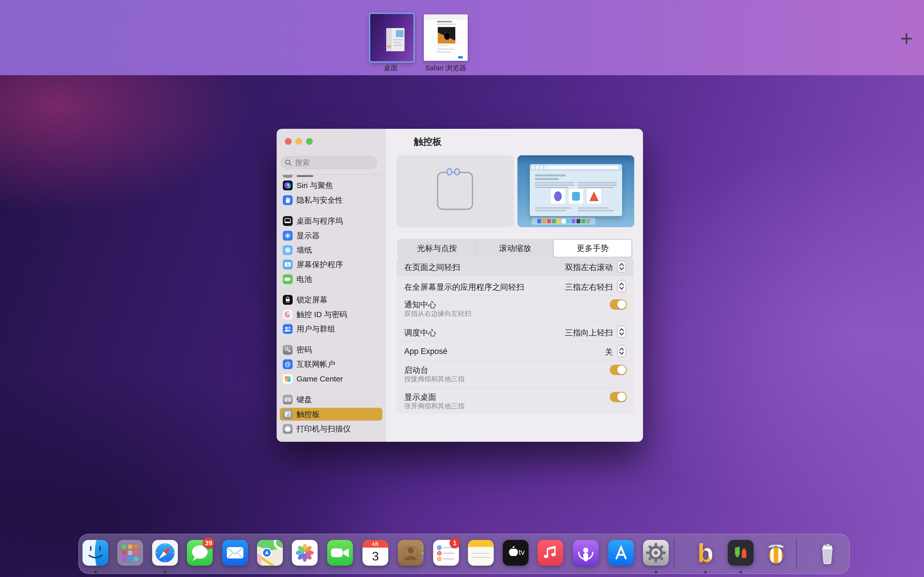  I want to click on setting-row-notification-center: 通知中心 双指从右边缘向左轻扫, so click(515, 308).